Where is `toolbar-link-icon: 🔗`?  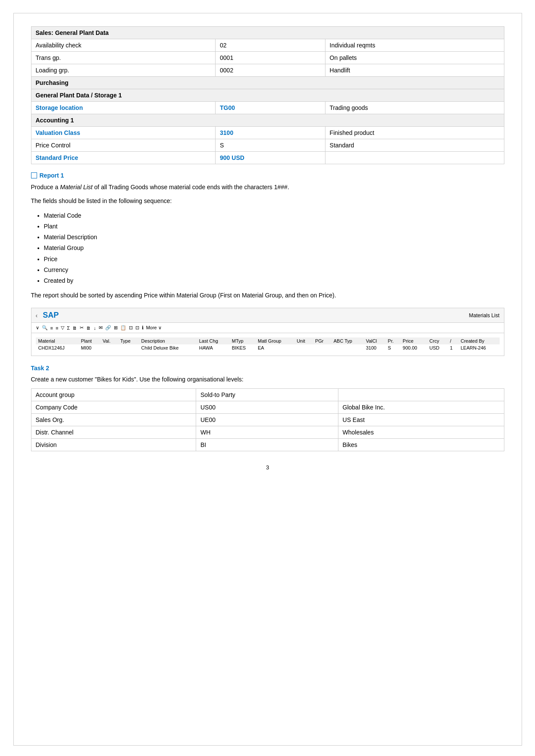 toolbar-link-icon: 🔗 is located at coordinates (108, 328).